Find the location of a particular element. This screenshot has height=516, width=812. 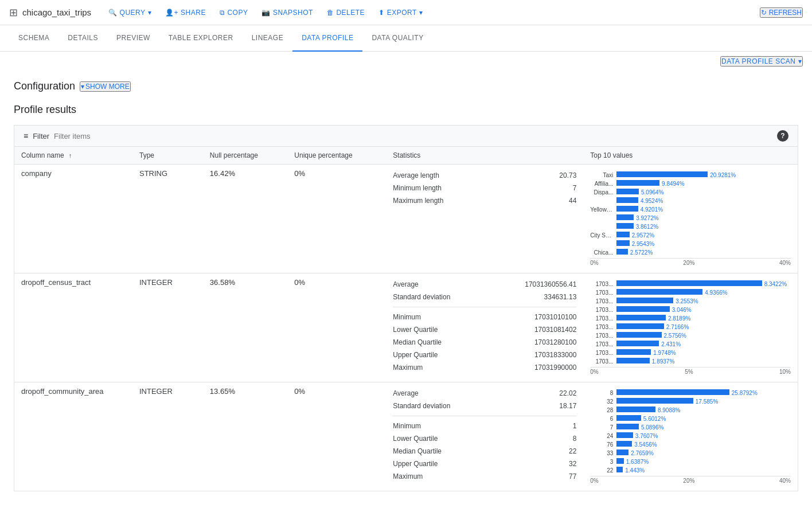

chart-row: 1703...1.9748% is located at coordinates (690, 353).